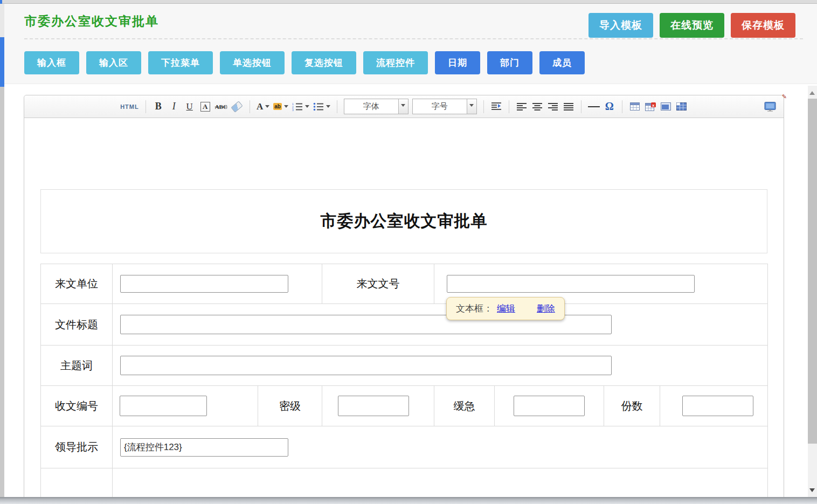  What do you see at coordinates (404, 325) in the screenshot?
I see `form-row: 文件标题` at bounding box center [404, 325].